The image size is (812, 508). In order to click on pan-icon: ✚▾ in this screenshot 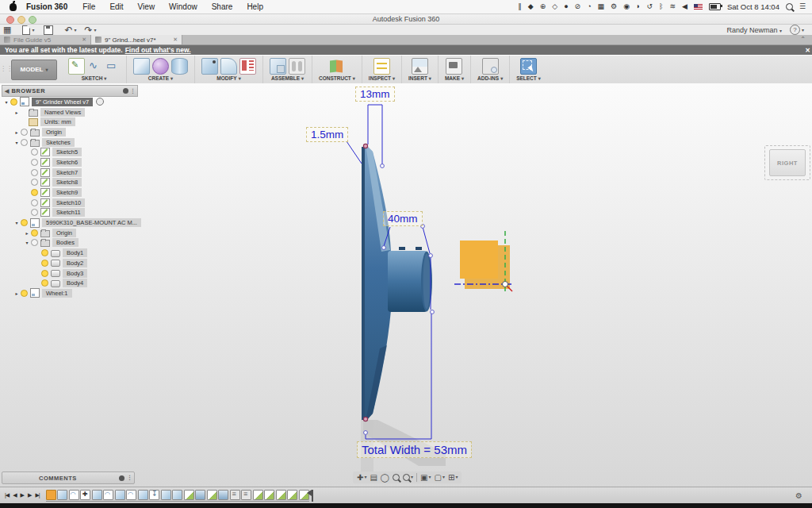, I will do `click(362, 478)`.